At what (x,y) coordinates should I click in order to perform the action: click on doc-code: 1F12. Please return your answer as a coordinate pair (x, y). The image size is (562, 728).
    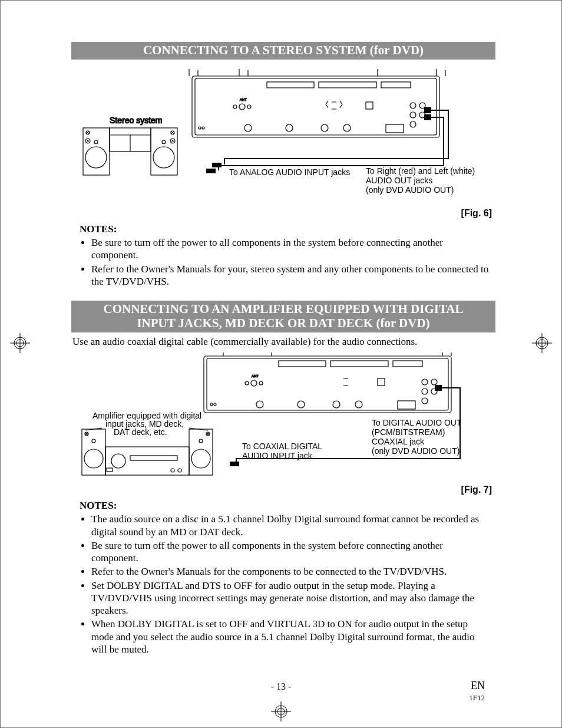
    Looking at the image, I should click on (477, 698).